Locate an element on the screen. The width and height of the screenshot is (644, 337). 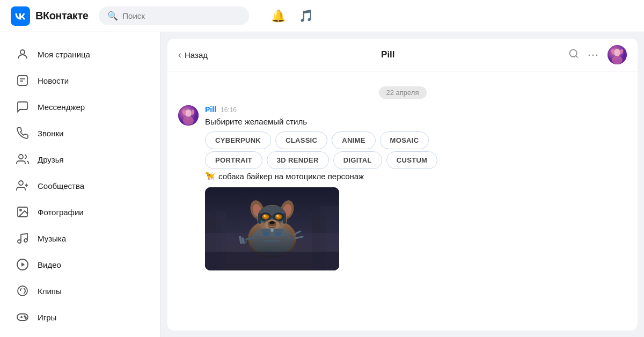
dog-emoji: 🦮 is located at coordinates (210, 176).